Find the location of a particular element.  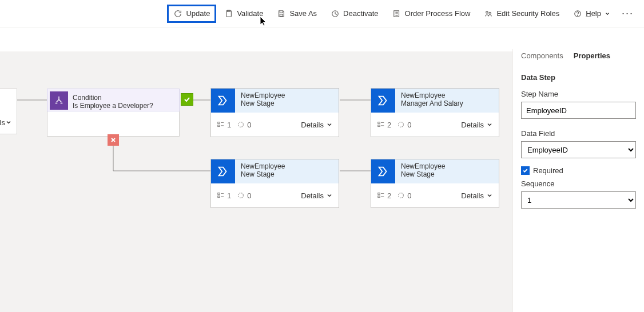

condition-body is located at coordinates (113, 124).